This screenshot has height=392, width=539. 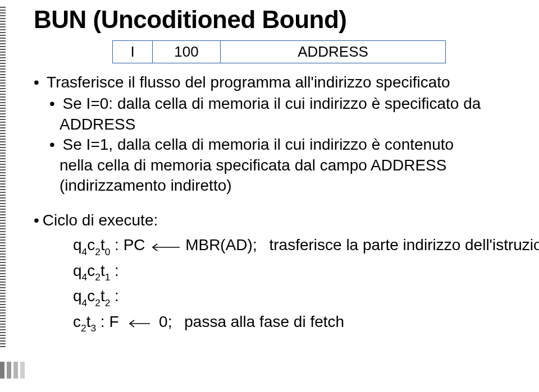 What do you see at coordinates (146, 185) in the screenshot?
I see `sub-bullet-i1-line3: (indirizzamento indiretto)` at bounding box center [146, 185].